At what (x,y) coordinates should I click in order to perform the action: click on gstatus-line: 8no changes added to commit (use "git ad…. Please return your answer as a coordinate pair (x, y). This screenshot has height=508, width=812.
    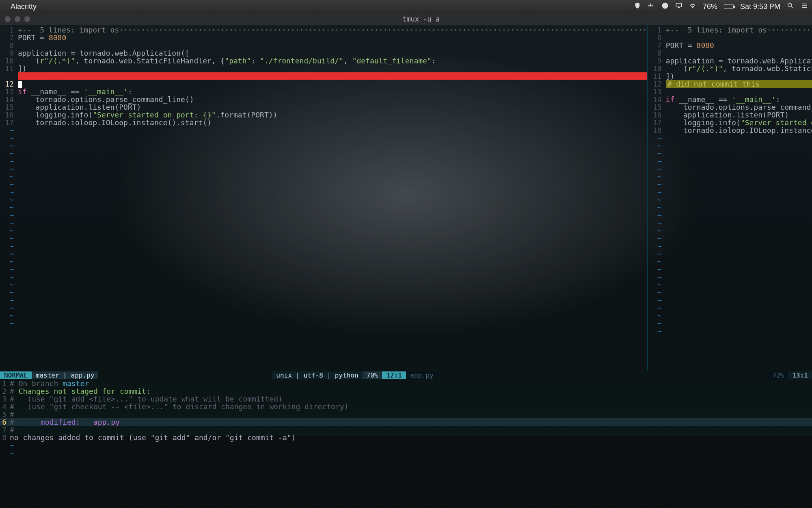
    Looking at the image, I should click on (406, 437).